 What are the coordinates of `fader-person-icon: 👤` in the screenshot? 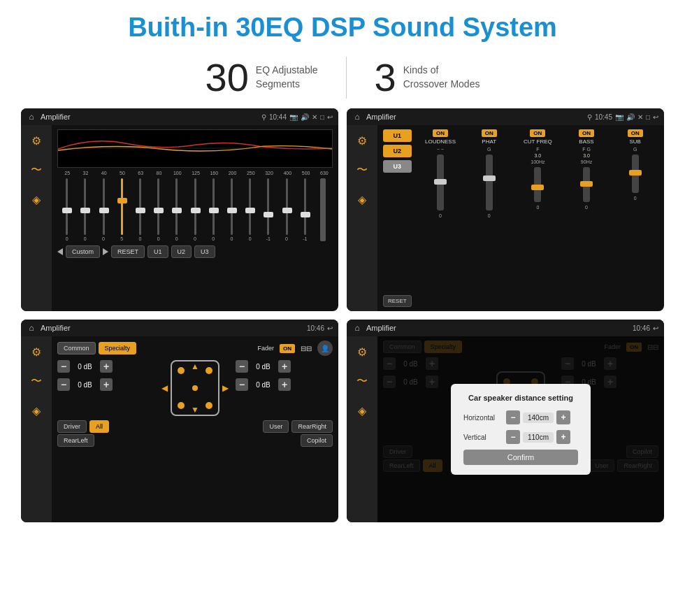 It's located at (325, 348).